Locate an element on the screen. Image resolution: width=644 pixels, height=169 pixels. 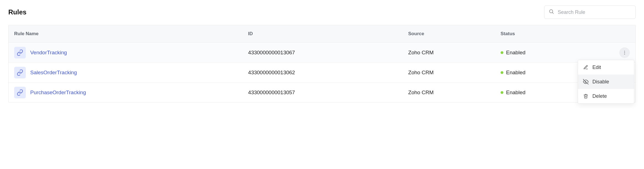
edit-icon is located at coordinates (586, 67).